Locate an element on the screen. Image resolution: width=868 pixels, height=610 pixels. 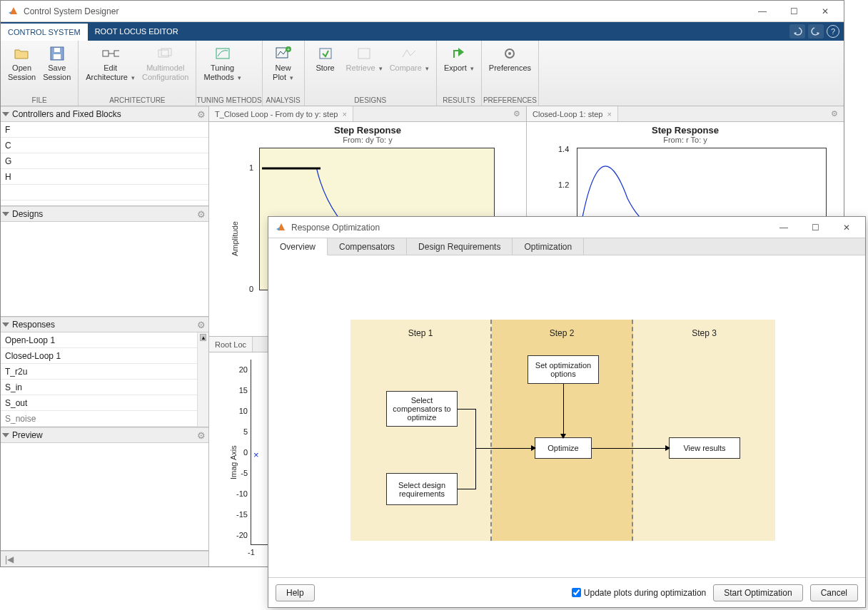
list-item: F is located at coordinates (104, 130).